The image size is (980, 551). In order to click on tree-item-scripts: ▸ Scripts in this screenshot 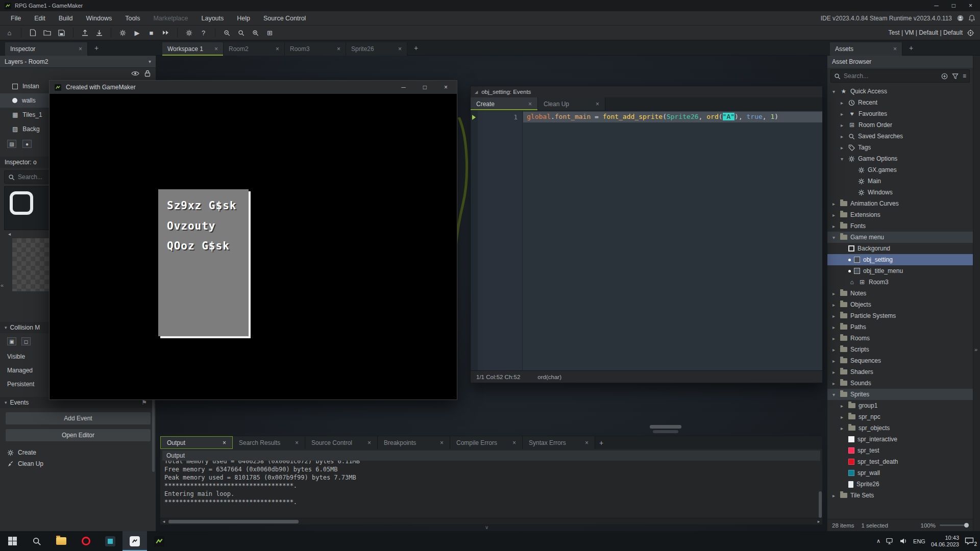, I will do `click(900, 349)`.